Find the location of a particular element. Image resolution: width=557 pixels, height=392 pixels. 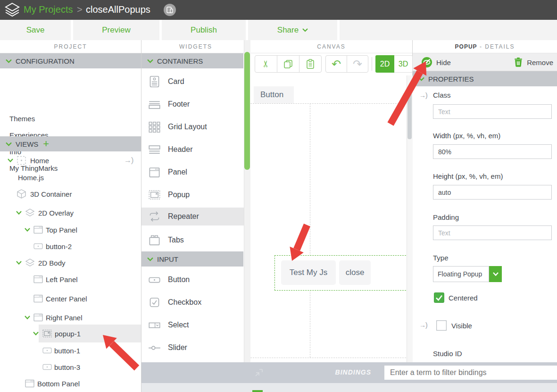

section-input: INPUT is located at coordinates (192, 259).